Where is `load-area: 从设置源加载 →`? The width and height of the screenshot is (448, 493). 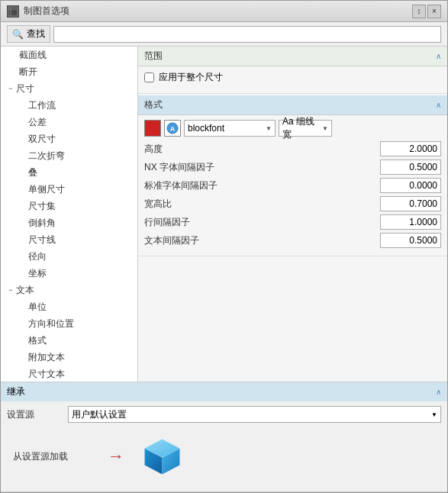 load-area: 从设置源加载 → is located at coordinates (224, 456).